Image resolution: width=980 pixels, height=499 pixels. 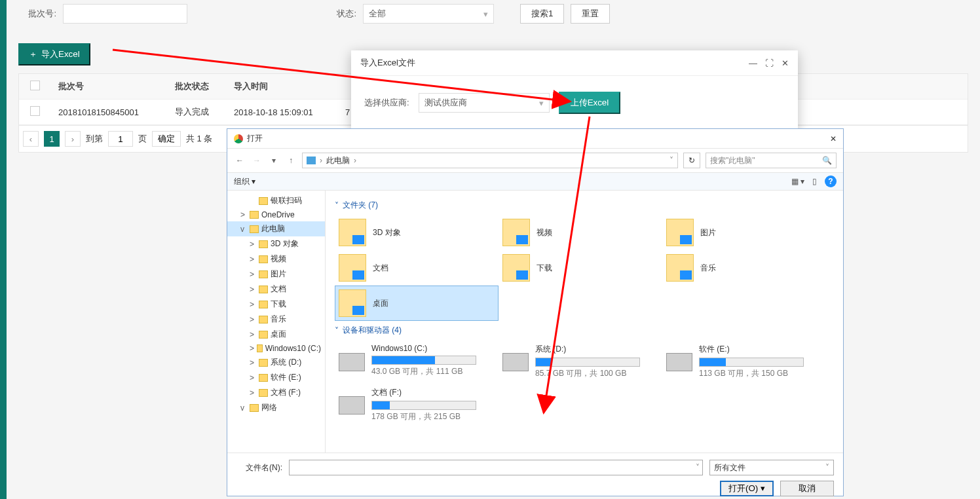 What do you see at coordinates (52, 139) in the screenshot?
I see `page-current: 1` at bounding box center [52, 139].